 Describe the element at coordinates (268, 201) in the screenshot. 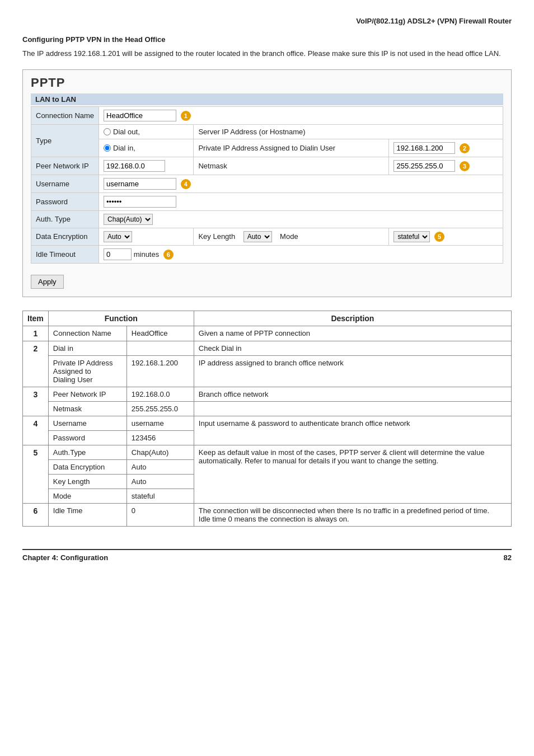

I see `table-row: Password` at that location.